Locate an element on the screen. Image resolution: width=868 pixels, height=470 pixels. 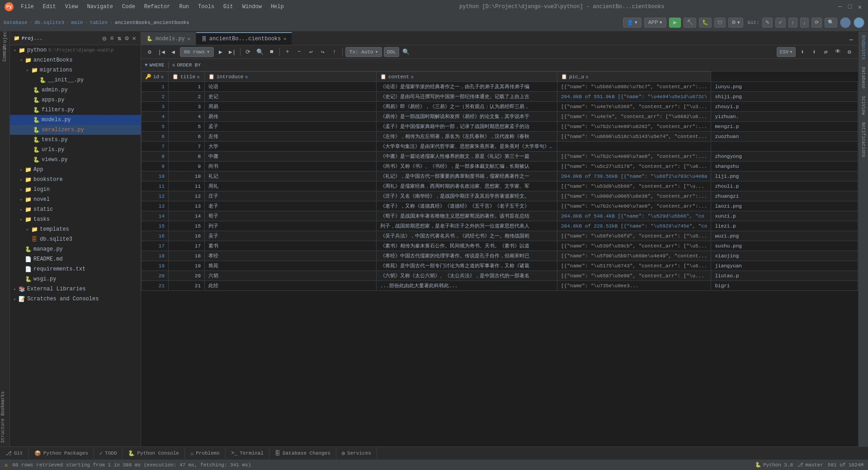
cell-content: 204.8kB of 551.9kB [{"name": "\u4e94\u5e… is located at coordinates (634, 97).